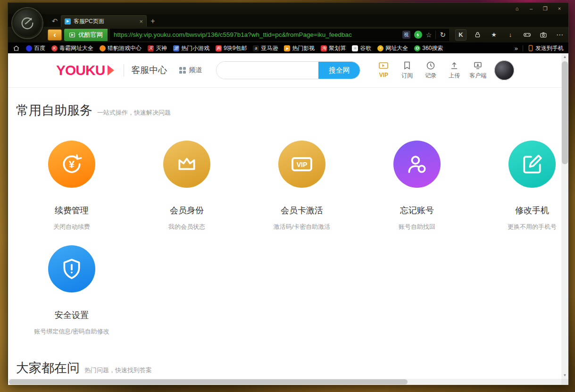  I want to click on bookmarks-overflow-icon: », so click(516, 48).